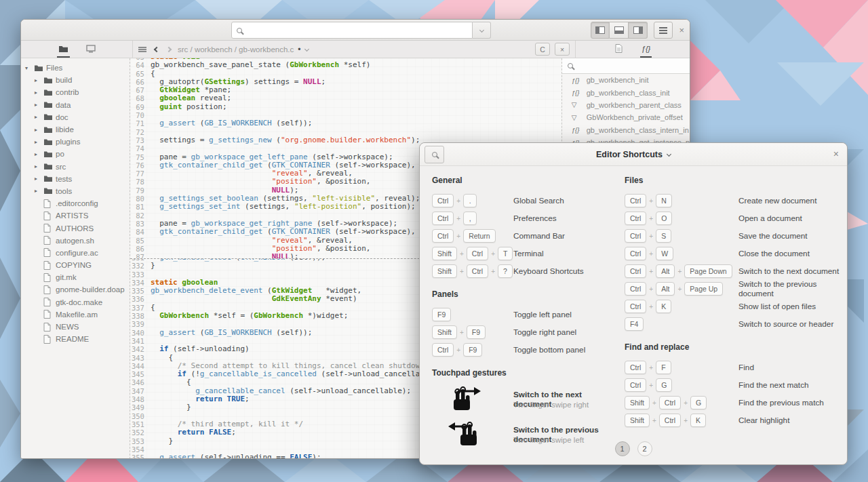 The width and height of the screenshot is (868, 482). Describe the element at coordinates (618, 49) in the screenshot. I see `document-outline-tab` at that location.